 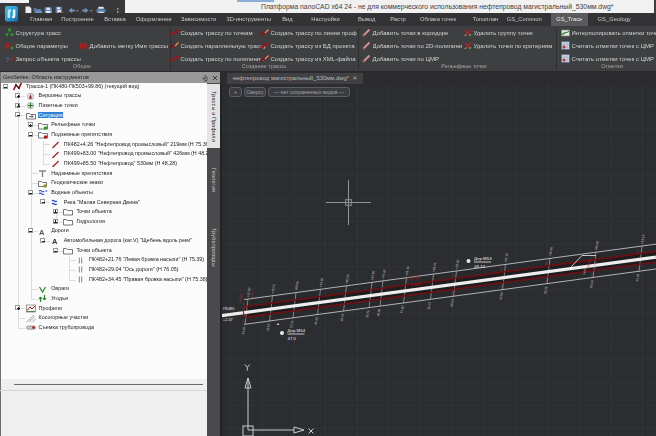 What do you see at coordinates (592, 284) in the screenshot?
I see `svg-text: 82.63` at bounding box center [592, 284].